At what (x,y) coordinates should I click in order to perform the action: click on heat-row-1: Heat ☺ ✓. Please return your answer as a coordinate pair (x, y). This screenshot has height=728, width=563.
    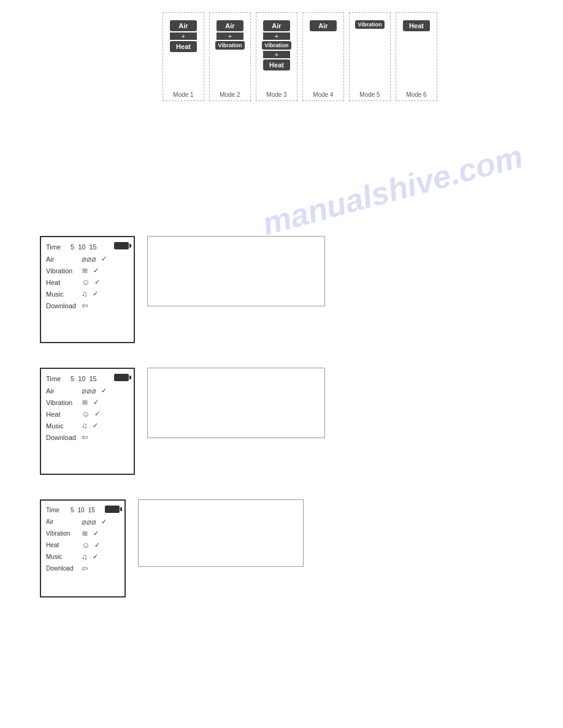
    Looking at the image, I should click on (87, 282).